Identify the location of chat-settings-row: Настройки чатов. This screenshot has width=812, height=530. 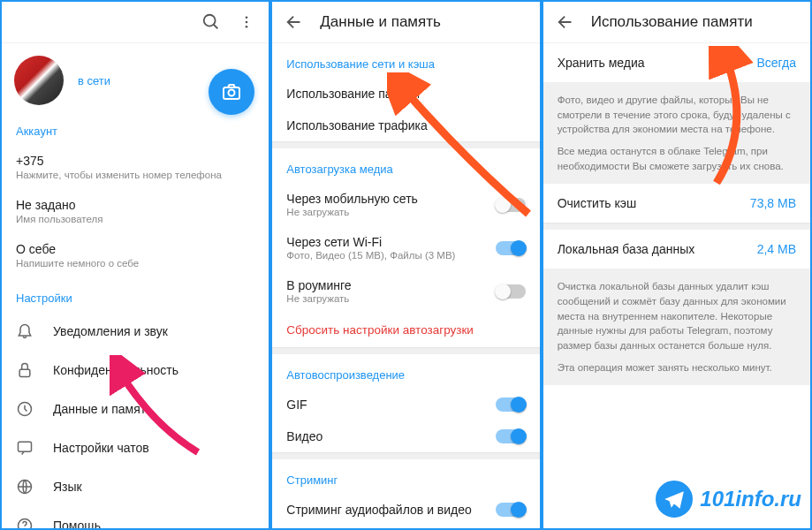
(135, 448).